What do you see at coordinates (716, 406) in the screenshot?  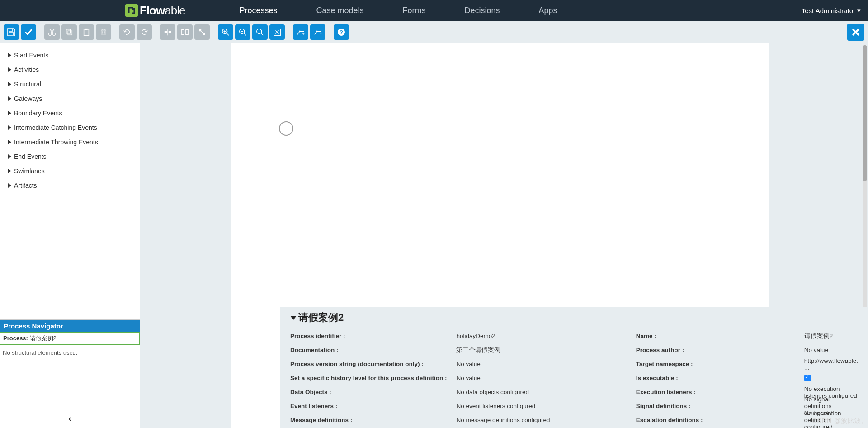 I see `prop-label-signal-definitions: Signal definitions :` at bounding box center [716, 406].